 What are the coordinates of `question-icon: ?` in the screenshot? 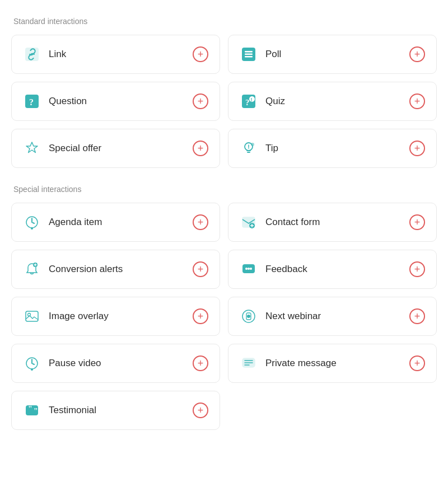 It's located at (32, 101).